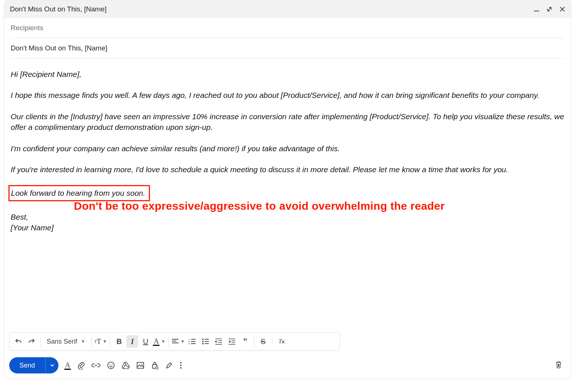 Image resolution: width=588 pixels, height=390 pixels. Describe the element at coordinates (81, 365) in the screenshot. I see `attach-file-icon` at that location.